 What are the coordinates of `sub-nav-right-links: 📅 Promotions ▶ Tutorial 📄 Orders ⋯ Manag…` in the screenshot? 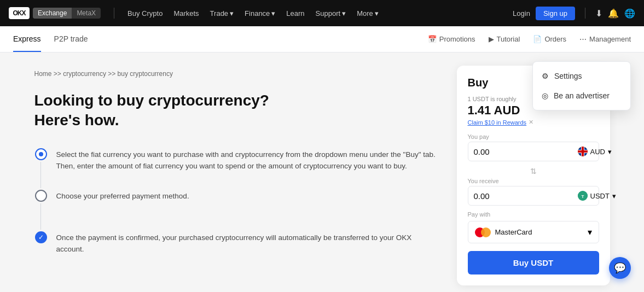 It's located at (530, 39).